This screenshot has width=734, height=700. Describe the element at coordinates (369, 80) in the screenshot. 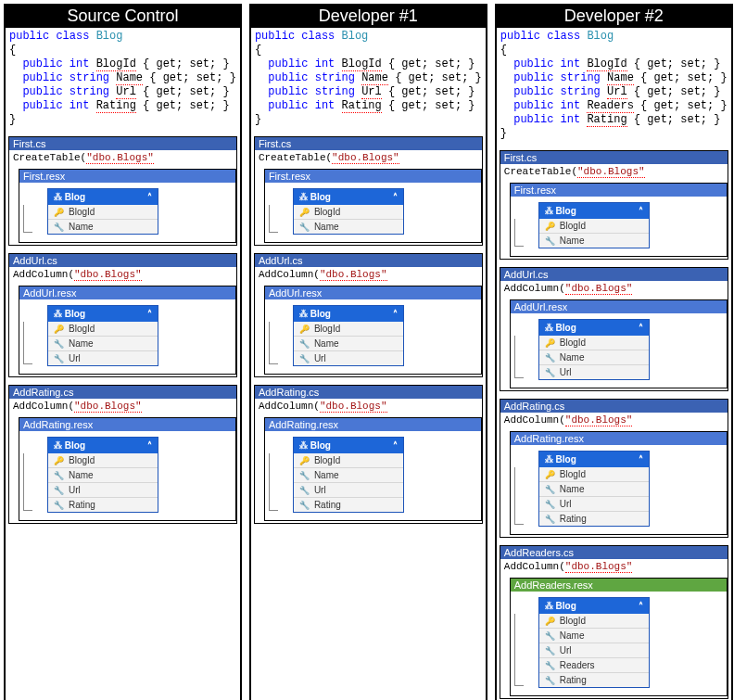

I see `code-block: public class Blog { public int BlogId { …` at that location.